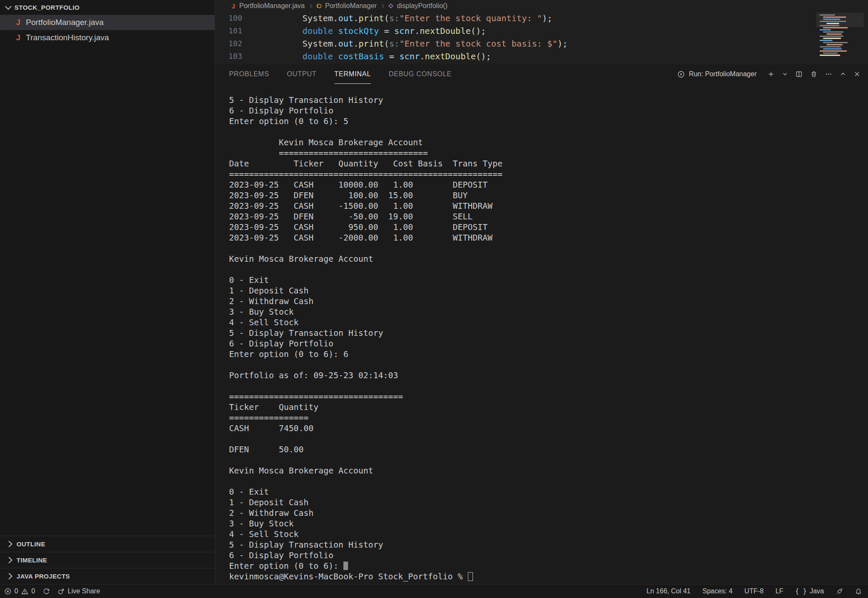 The image size is (868, 598). I want to click on indentation-status: Spaces: 4, so click(717, 591).